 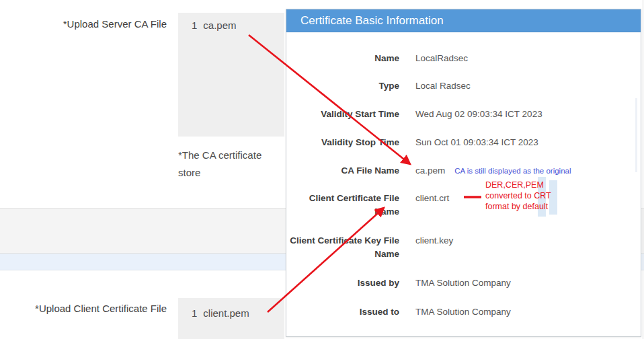 What do you see at coordinates (443, 86) in the screenshot?
I see `type-value: Local Radsec` at bounding box center [443, 86].